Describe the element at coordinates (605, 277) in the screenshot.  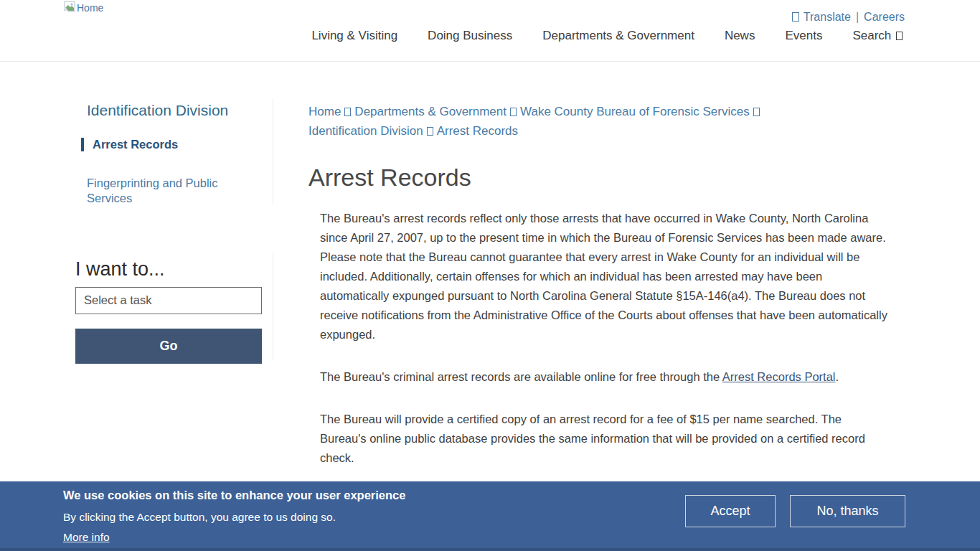
I see `paragraph-overview: The Bureau's arrest records reflect only…` at that location.